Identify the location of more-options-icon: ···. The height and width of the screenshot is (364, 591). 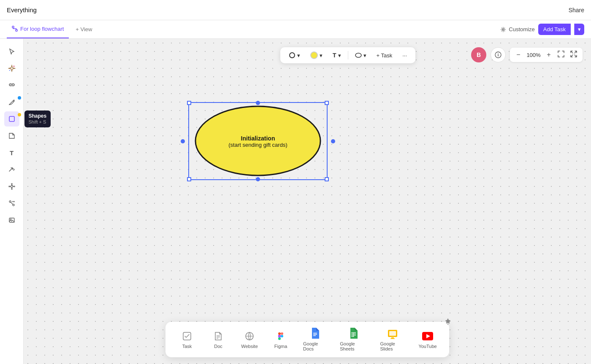
(404, 56).